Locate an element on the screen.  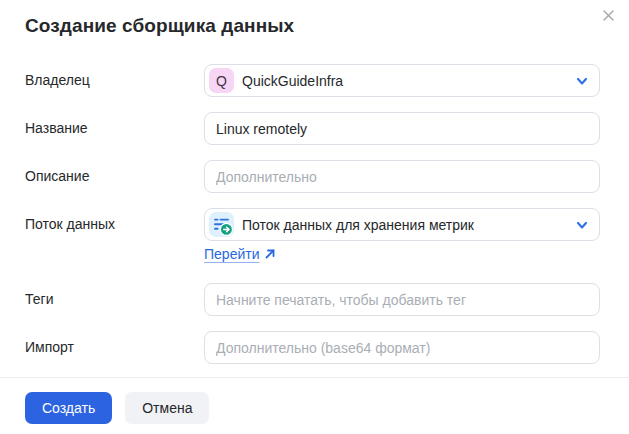
tags-label: Теги is located at coordinates (39, 300).